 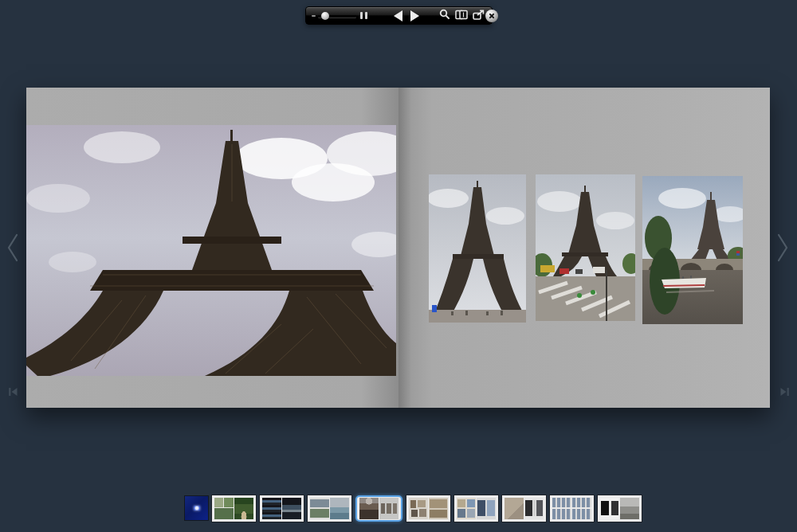 What do you see at coordinates (13, 393) in the screenshot?
I see `first-page-button` at bounding box center [13, 393].